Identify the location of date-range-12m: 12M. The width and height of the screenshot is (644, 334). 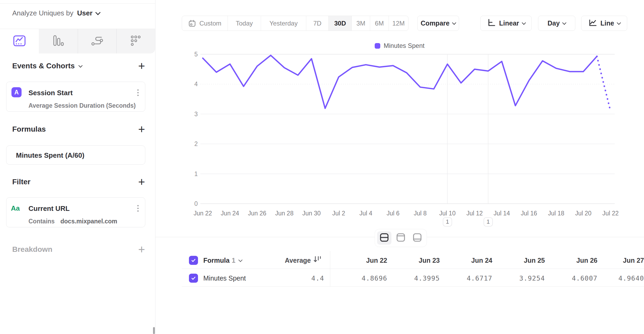
(399, 23).